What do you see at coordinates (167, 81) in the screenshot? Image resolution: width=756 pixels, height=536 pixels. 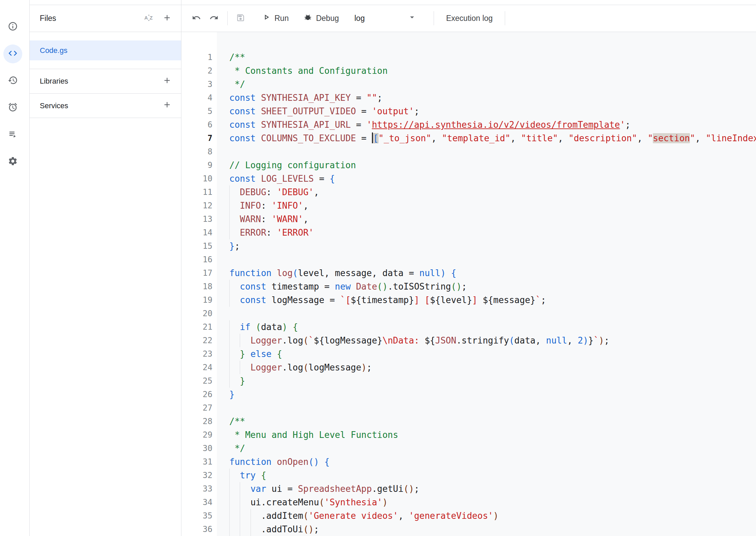 I see `add-library-button` at bounding box center [167, 81].